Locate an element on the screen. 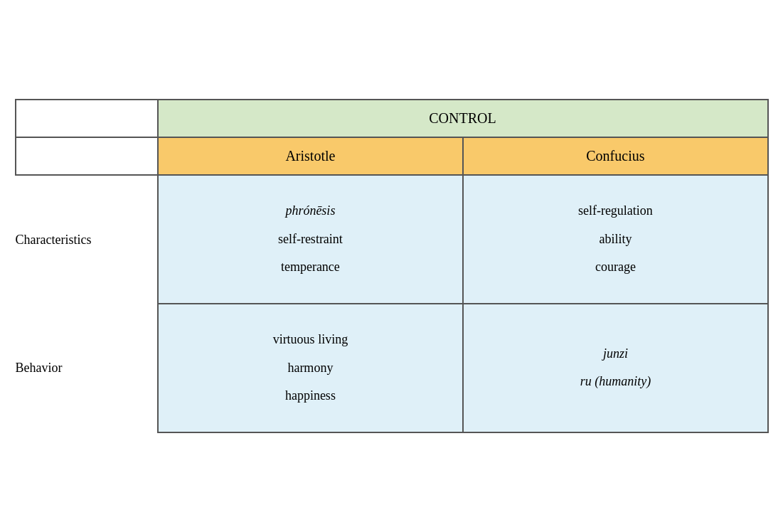 The width and height of the screenshot is (783, 532). happiness-text: happiness is located at coordinates (310, 395).